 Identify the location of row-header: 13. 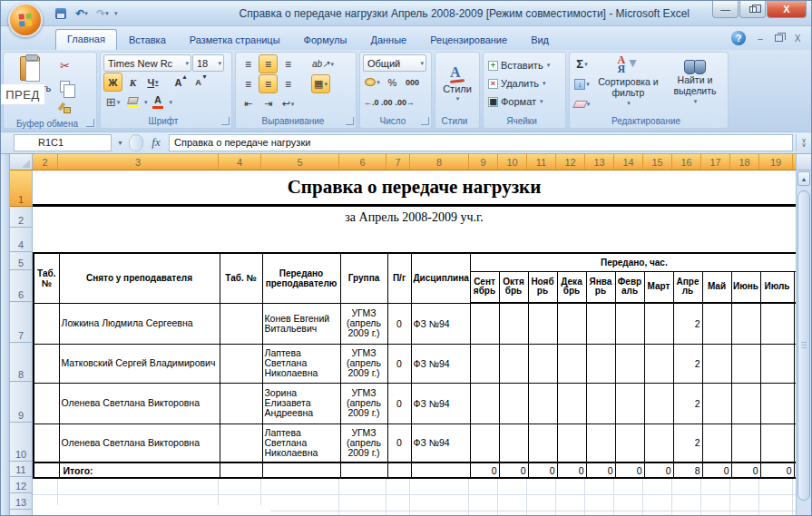
(22, 501).